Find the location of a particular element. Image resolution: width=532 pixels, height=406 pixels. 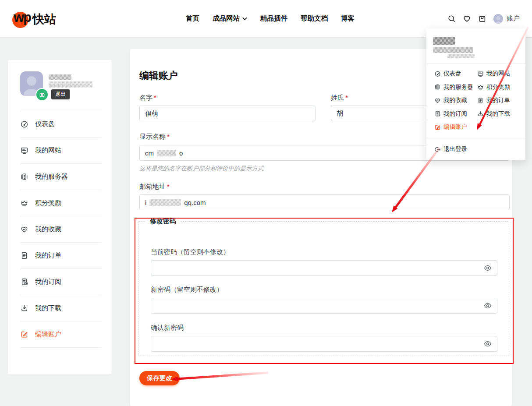

sidebar-item-favorites: 我的收藏 is located at coordinates (60, 229).